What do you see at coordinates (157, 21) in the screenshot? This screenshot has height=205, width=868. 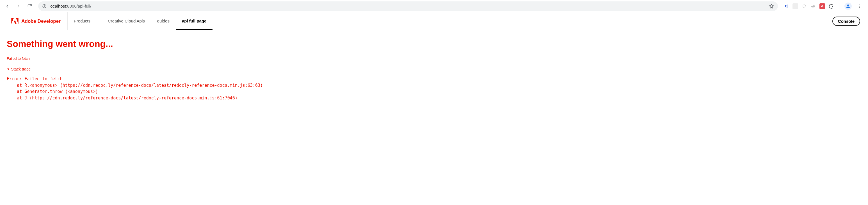 I see `nav-list-secondary: Creative Cloud Apis guides api full page` at bounding box center [157, 21].